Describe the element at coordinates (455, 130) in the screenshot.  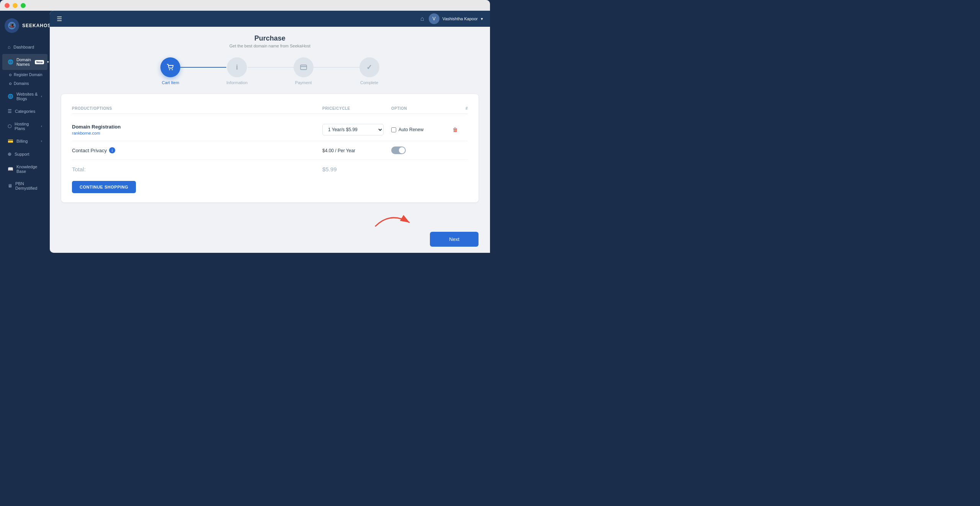
I see `delete-button: 🗑` at that location.